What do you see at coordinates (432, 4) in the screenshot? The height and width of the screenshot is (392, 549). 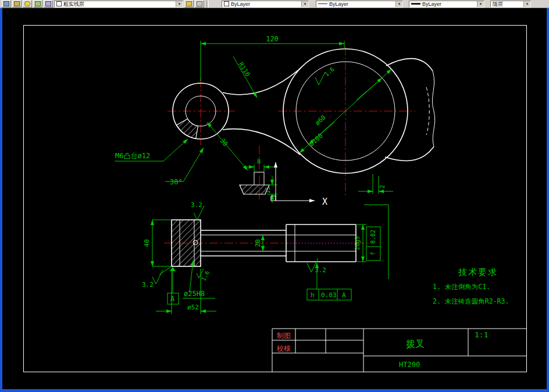 I see `lineweight-combo-value: ByLayer` at bounding box center [432, 4].